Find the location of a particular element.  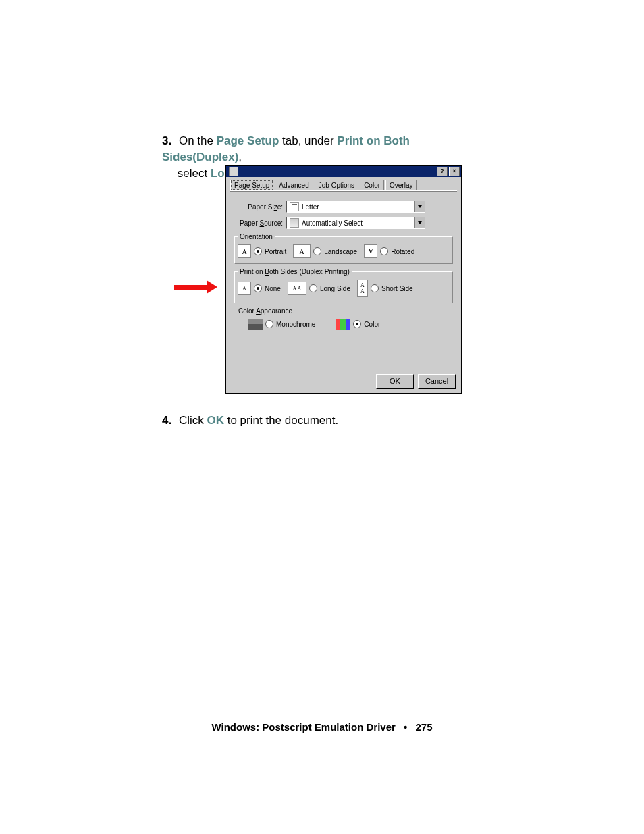

color-icon is located at coordinates (343, 324).